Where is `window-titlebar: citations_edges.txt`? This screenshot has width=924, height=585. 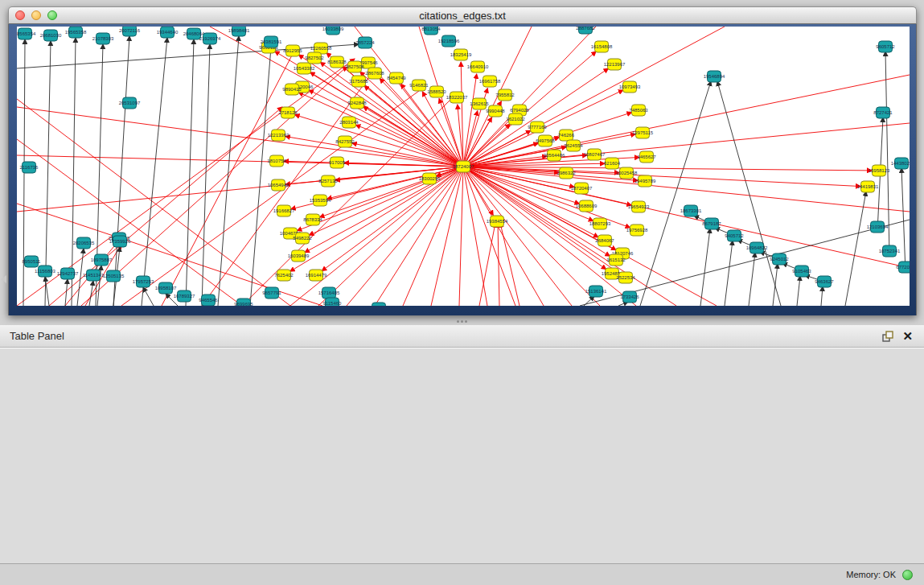 window-titlebar: citations_edges.txt is located at coordinates (462, 15).